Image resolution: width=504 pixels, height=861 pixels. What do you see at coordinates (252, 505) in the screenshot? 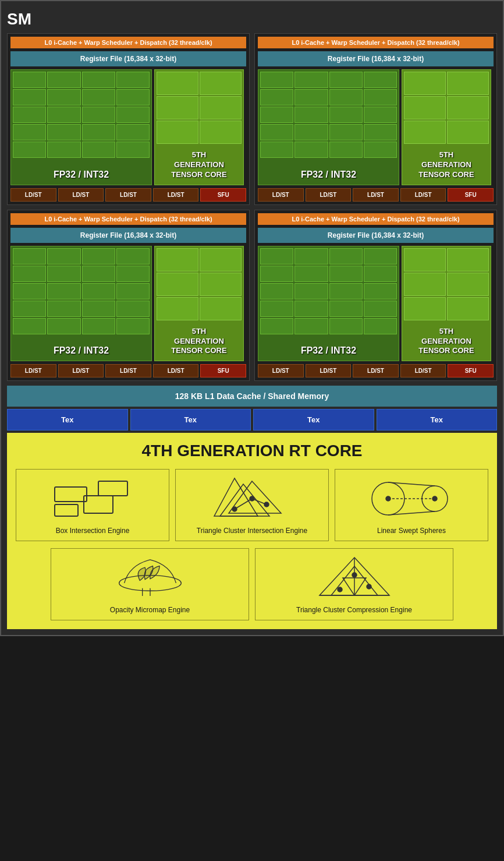
I see `triangle-cluster-engine: Triangle Cluster Intersection Engine` at bounding box center [252, 505].